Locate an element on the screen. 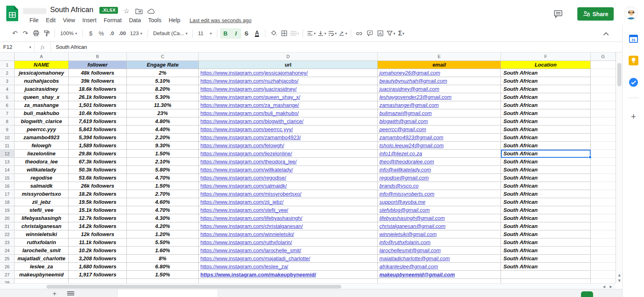  cell-A12: liezelonline is located at coordinates (42, 154).